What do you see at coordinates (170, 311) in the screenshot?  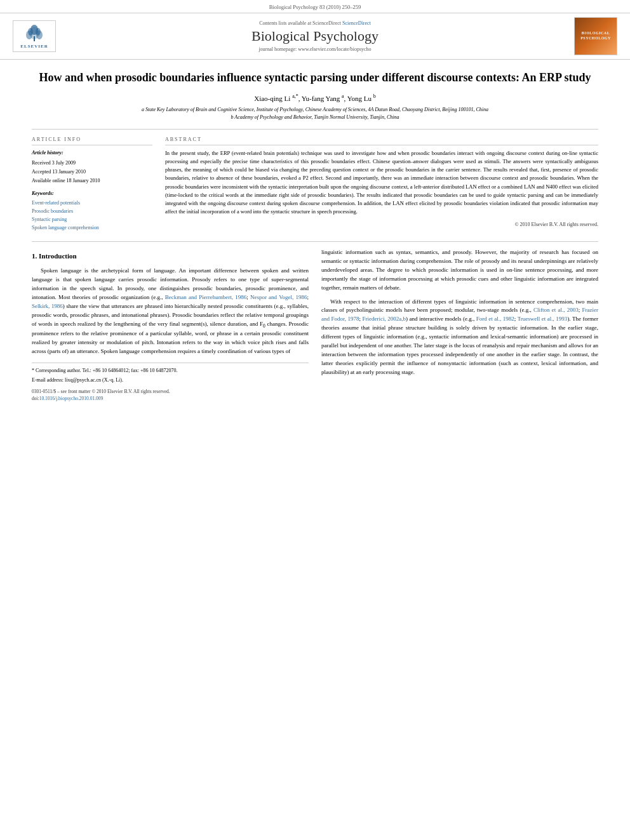 I see `body-left-para1: Spoken language is the archetypical form…` at bounding box center [170, 311].